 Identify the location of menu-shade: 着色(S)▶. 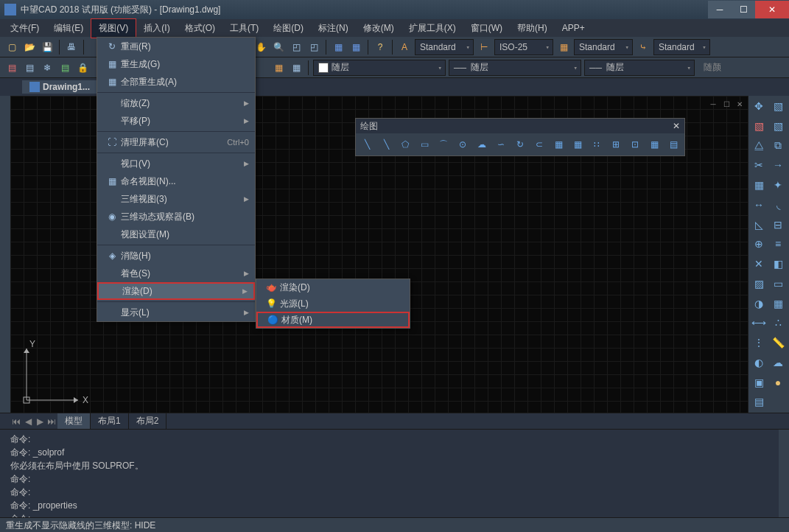
(176, 273).